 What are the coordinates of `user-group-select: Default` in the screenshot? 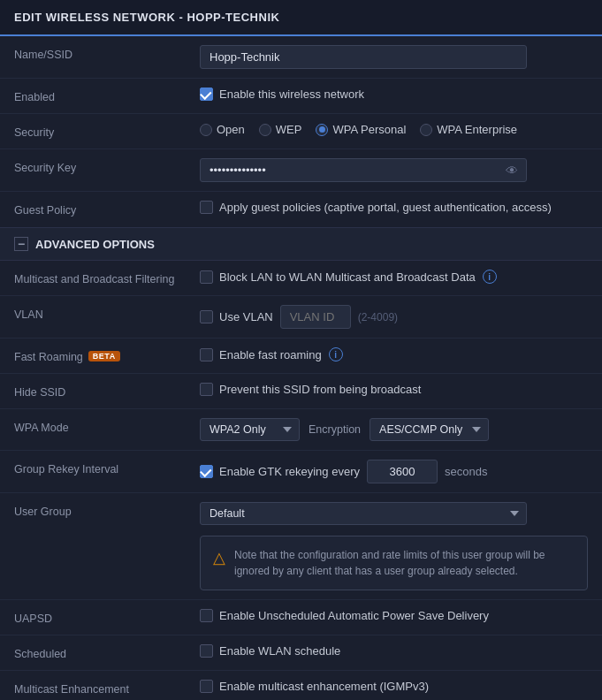 It's located at (363, 514).